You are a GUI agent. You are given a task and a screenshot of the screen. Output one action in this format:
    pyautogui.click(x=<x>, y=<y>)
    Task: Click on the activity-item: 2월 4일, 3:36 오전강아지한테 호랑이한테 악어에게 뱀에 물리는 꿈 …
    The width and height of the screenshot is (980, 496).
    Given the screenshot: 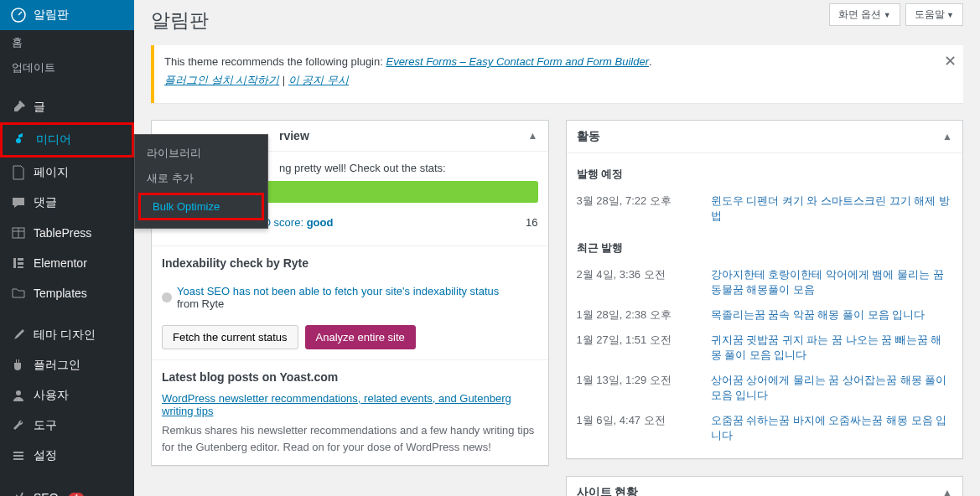 What is the action you would take?
    pyautogui.click(x=765, y=282)
    